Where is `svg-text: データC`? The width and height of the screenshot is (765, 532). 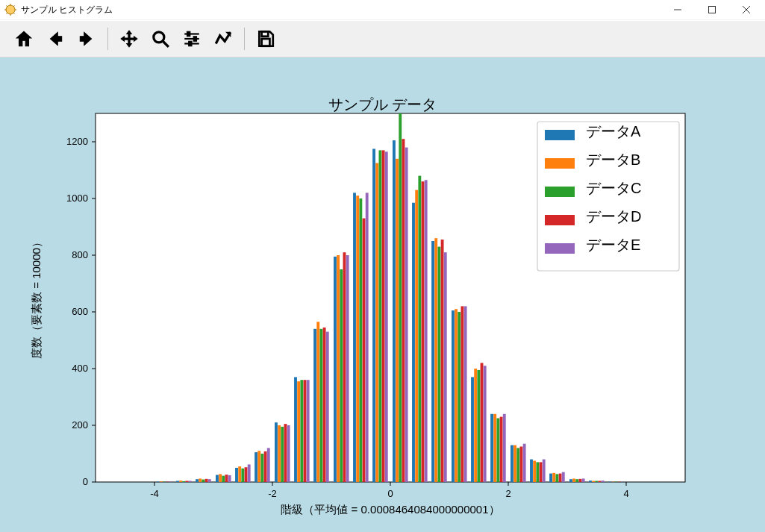 svg-text: データC is located at coordinates (613, 188).